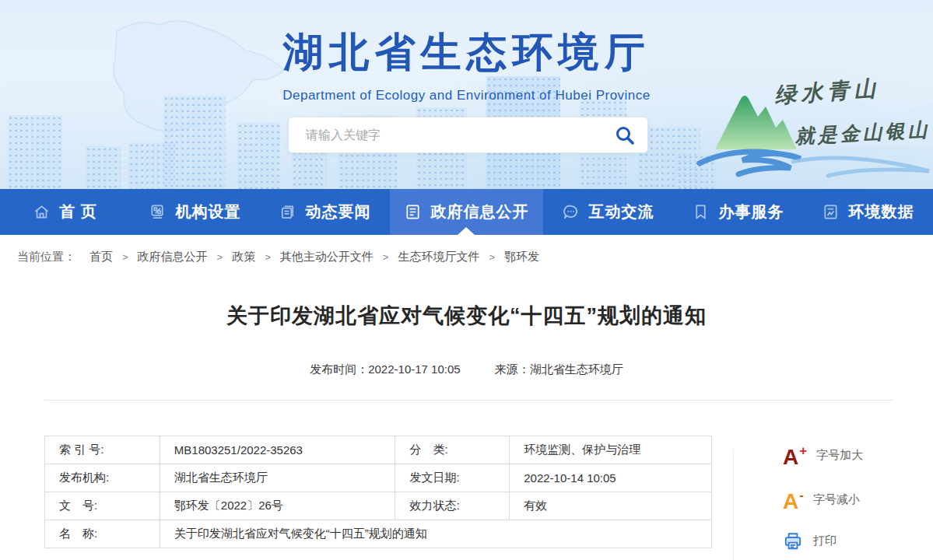 The width and height of the screenshot is (933, 560). Describe the element at coordinates (378, 492) in the screenshot. I see `document-info-table: 索 引 号: MB1803251/2022-35263 分 类: 环境监测、保护…` at that location.